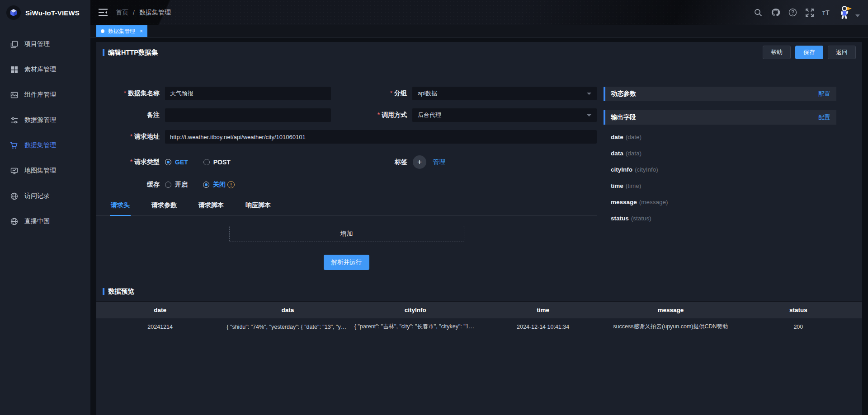 This screenshot has height=415, width=868. Describe the element at coordinates (415, 327) in the screenshot. I see `cell-cityinfo: { "parent": "吉林", "city": "长春市", "cityke…` at that location.